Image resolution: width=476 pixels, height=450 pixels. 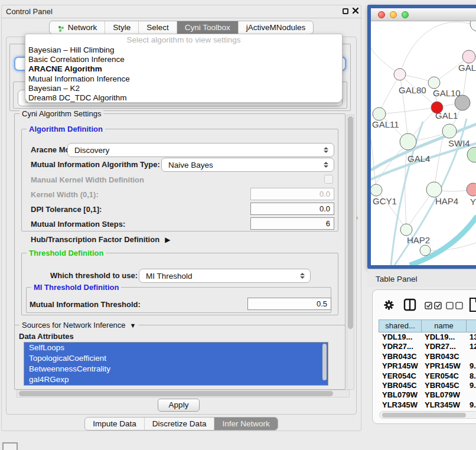 I want to click on cell-shared-name: YPR145W, so click(x=400, y=366).